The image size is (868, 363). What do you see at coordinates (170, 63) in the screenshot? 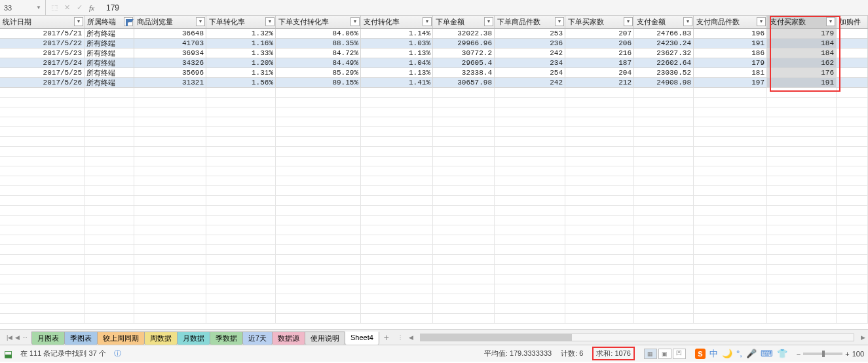
I see `cell: 34326` at bounding box center [170, 63].